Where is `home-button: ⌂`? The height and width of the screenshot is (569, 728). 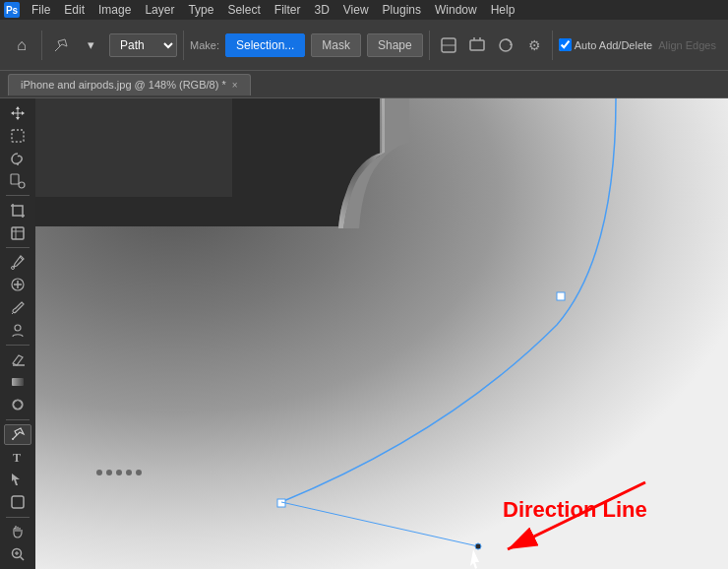 home-button: ⌂ is located at coordinates (22, 45).